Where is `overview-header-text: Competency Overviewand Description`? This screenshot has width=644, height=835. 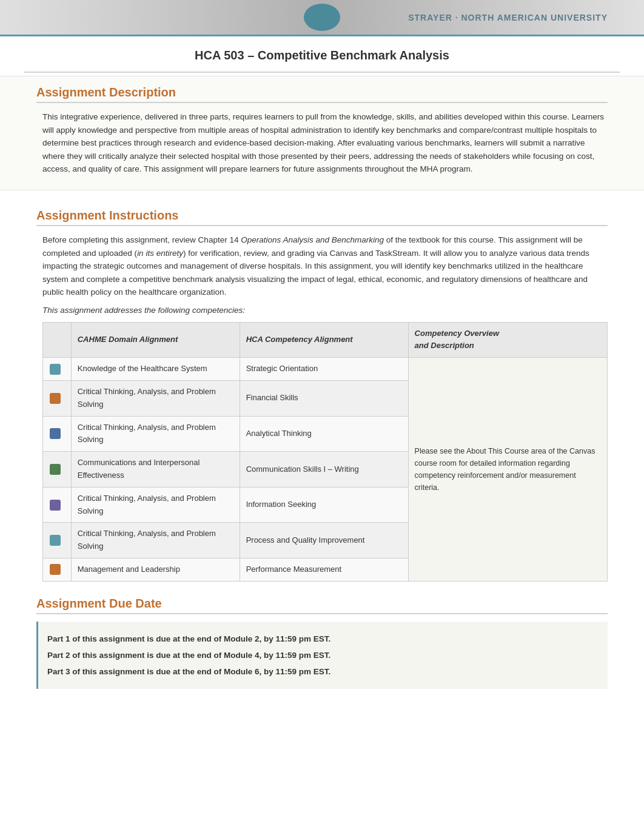
overview-header-text: Competency Overviewand Description is located at coordinates (457, 340).